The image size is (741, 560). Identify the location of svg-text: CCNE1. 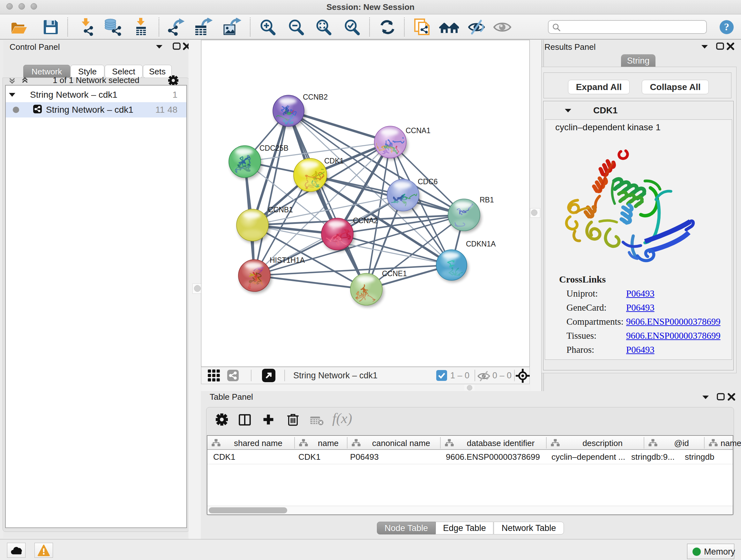
(395, 273).